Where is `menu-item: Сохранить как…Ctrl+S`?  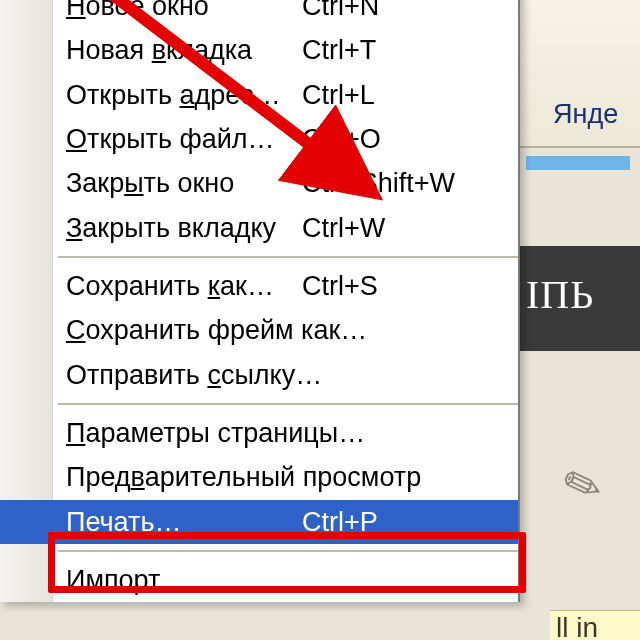 menu-item: Сохранить как…Ctrl+S is located at coordinates (259, 286).